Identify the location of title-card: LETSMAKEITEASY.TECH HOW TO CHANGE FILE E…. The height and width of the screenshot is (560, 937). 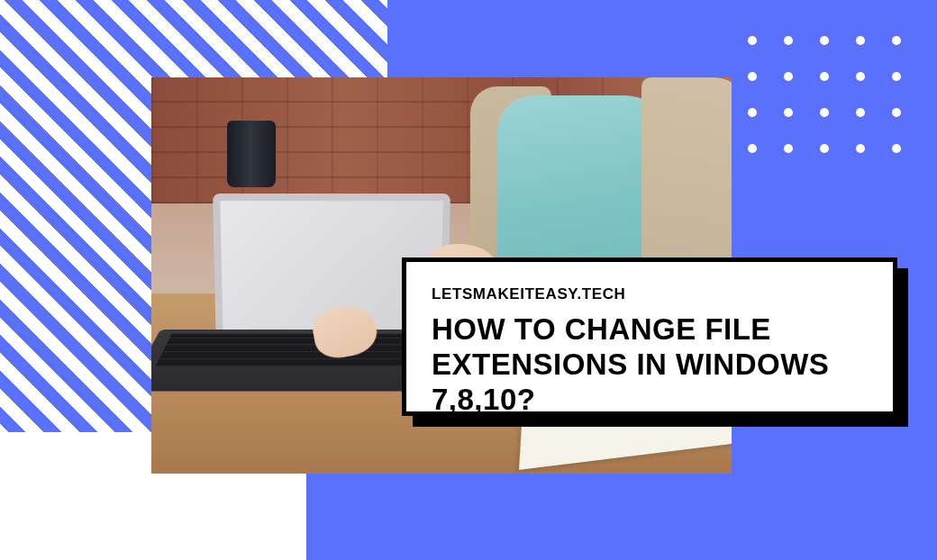
(650, 337).